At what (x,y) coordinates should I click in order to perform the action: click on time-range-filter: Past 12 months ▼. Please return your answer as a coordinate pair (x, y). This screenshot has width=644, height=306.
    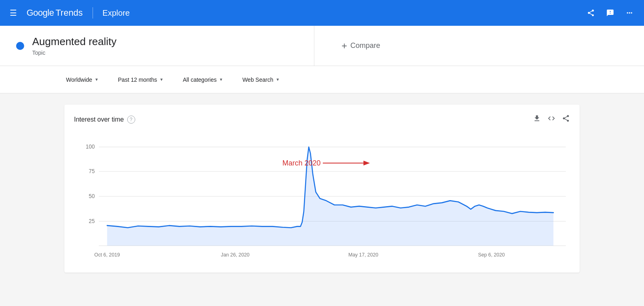
    Looking at the image, I should click on (141, 80).